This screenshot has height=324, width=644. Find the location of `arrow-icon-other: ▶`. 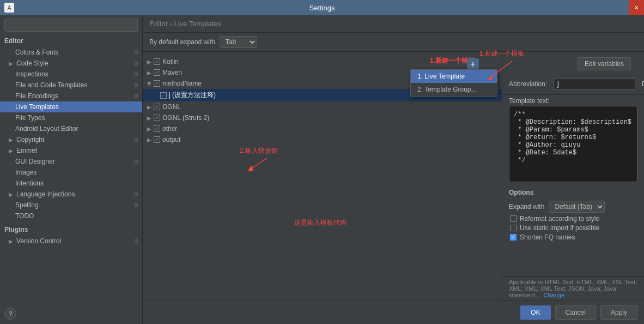

arrow-icon-other: ▶ is located at coordinates (149, 129).